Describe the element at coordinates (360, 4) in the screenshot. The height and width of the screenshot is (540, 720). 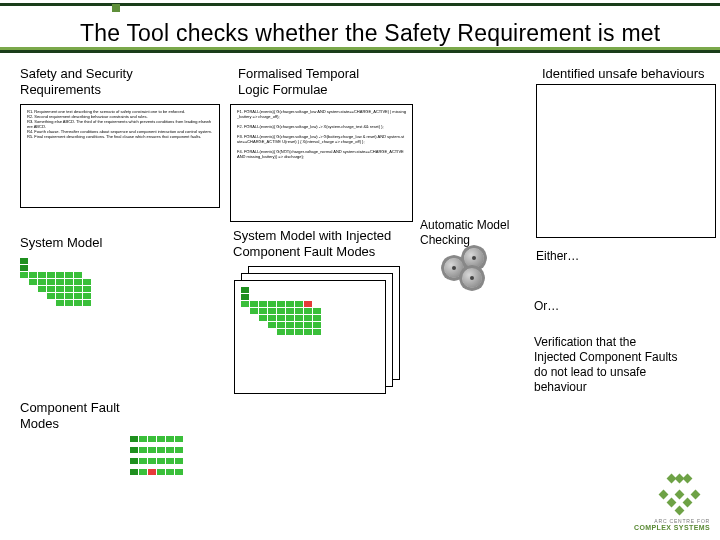
I see `header-rule-top` at that location.